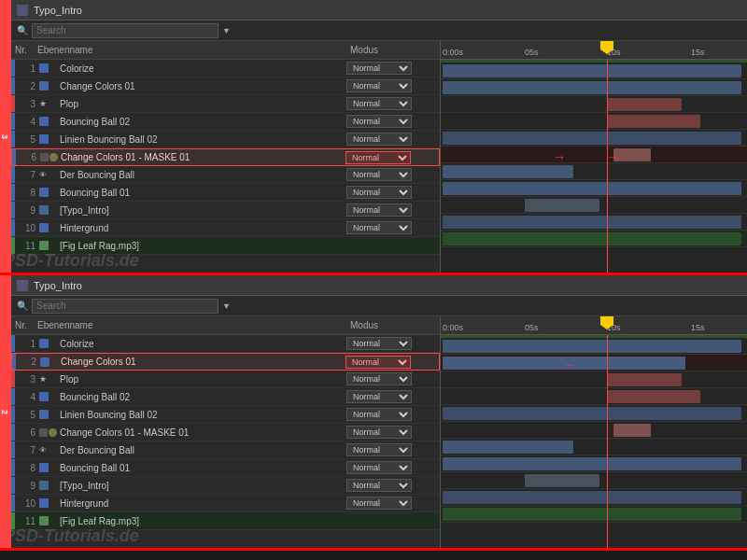  Describe the element at coordinates (226, 433) in the screenshot. I see `layer-row: 6 Change Colors 01 - MASKE 01 Normal` at that location.